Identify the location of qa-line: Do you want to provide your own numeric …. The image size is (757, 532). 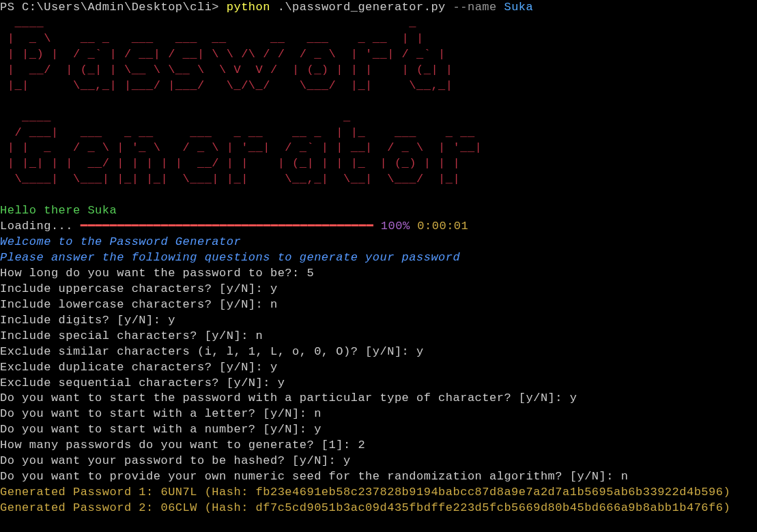
(378, 477).